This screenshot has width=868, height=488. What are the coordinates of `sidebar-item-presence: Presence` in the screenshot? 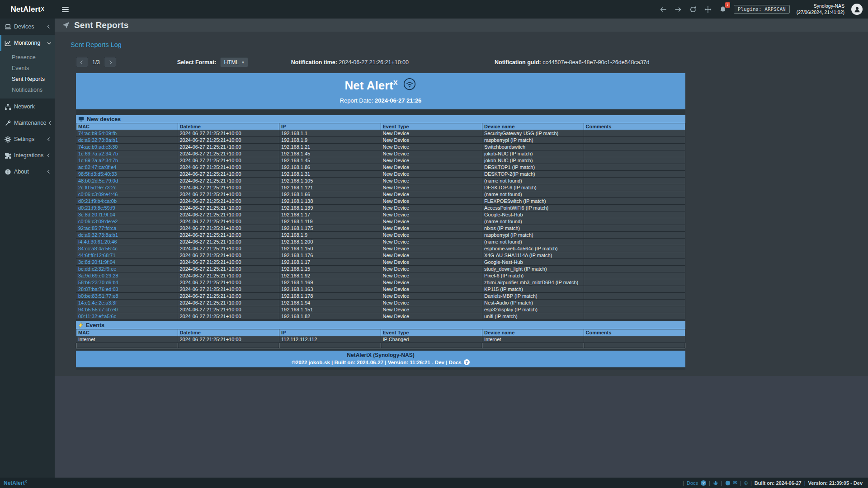 It's located at (27, 57).